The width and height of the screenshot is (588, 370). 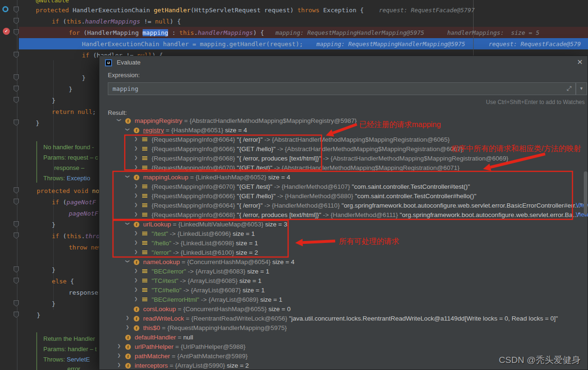 I want to click on expression-input: mapping ⤢, so click(x=342, y=88).